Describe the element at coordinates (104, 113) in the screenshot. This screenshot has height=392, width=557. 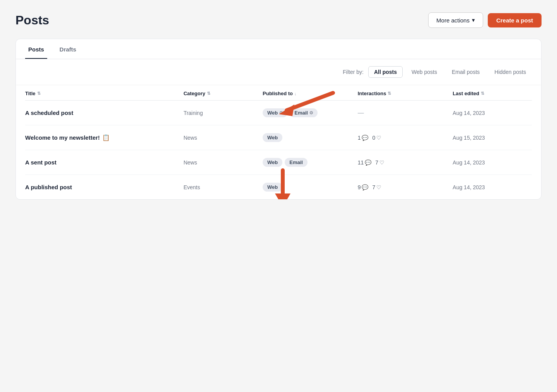
I see `cell-title: A scheduled post` at that location.